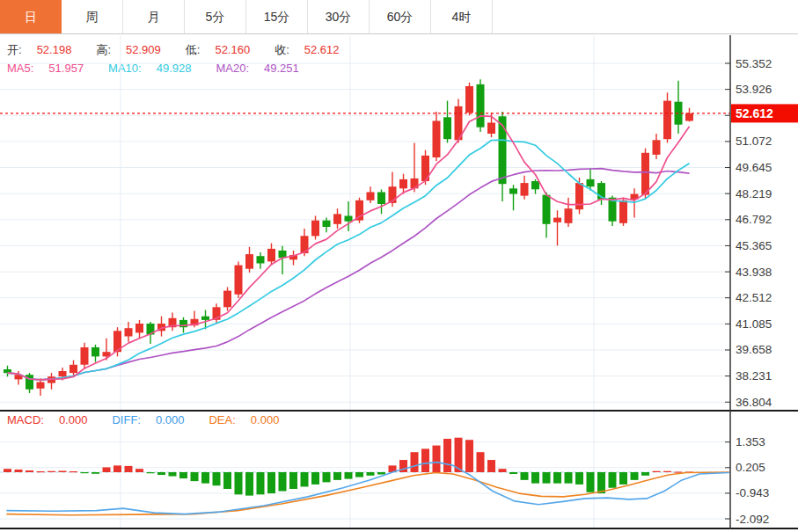  Describe the element at coordinates (753, 90) in the screenshot. I see `price-axis-label: 53.926` at that location.